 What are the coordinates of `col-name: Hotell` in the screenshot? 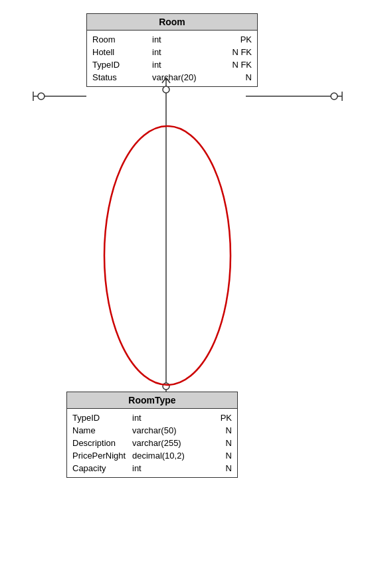 It's located at (122, 52).